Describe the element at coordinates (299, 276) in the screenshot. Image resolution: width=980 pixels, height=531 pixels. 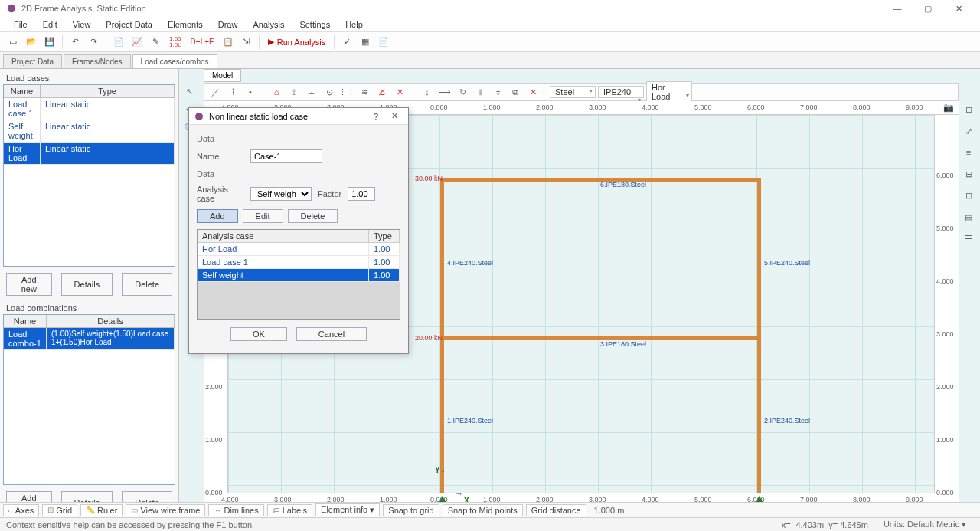
I see `table-row: Self weight1.00` at that location.